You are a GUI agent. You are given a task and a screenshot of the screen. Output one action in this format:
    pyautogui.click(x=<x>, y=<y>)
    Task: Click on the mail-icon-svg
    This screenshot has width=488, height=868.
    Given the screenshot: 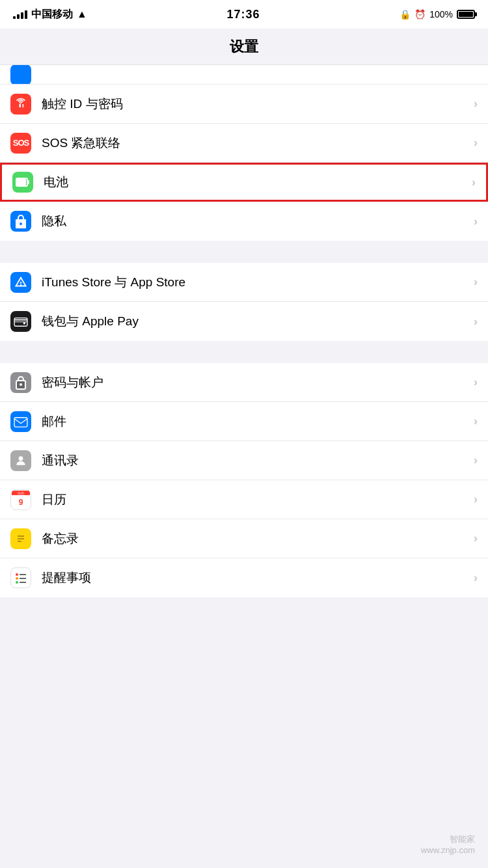 What is the action you would take?
    pyautogui.click(x=21, y=422)
    